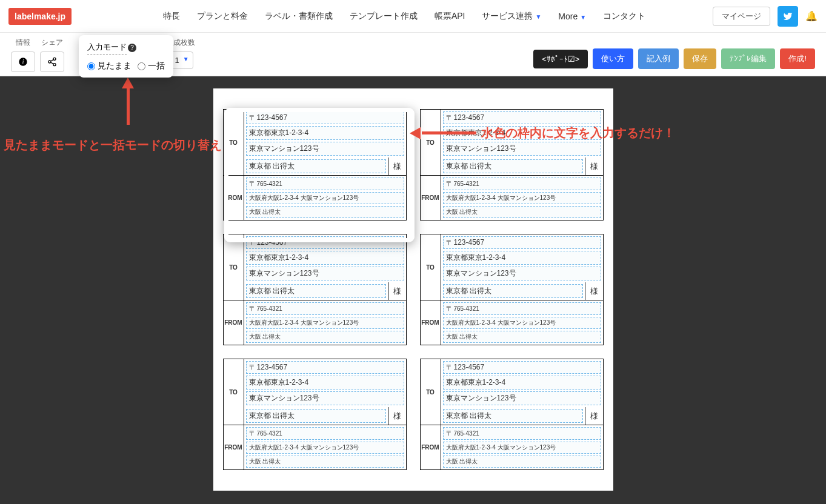 This screenshot has height=504, width=826. I want to click on annotation-mode-switch: 見たままモードと一括モードの切り替え, so click(113, 145).